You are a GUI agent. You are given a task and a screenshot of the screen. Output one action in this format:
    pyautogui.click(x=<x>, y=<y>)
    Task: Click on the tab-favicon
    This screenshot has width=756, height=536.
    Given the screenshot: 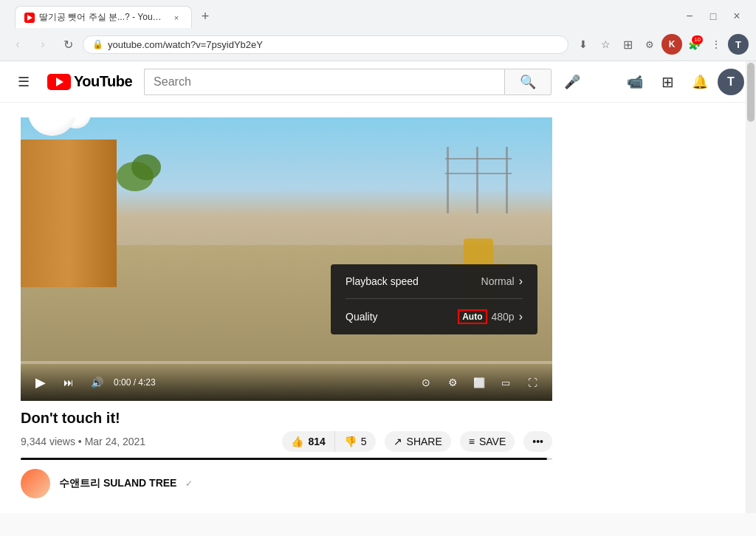 What is the action you would take?
    pyautogui.click(x=30, y=18)
    